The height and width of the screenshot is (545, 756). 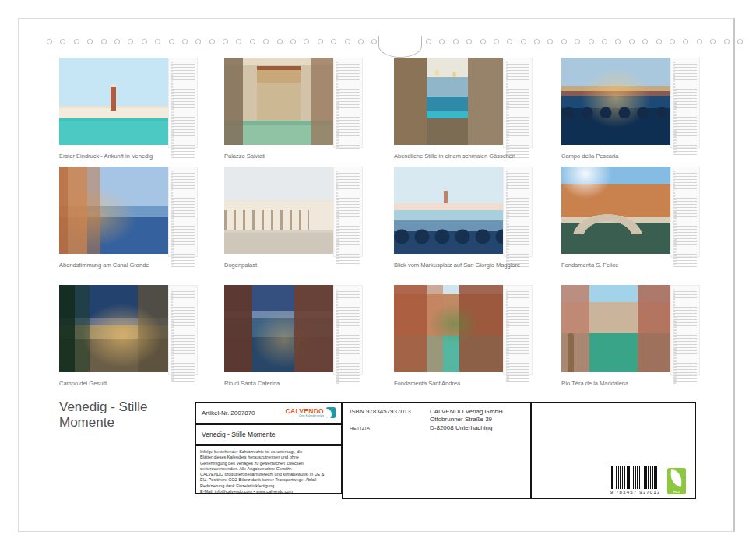 What do you see at coordinates (294, 265) in the screenshot?
I see `month-caption: Dogenpalast` at bounding box center [294, 265].